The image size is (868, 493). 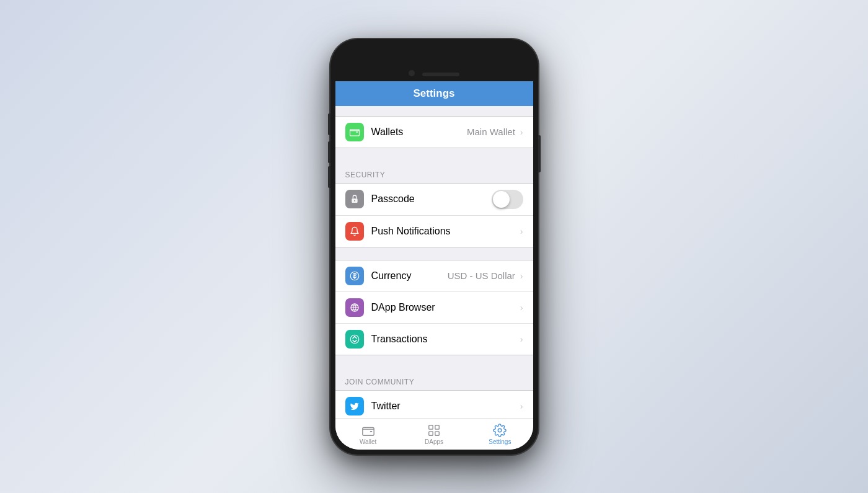 I want to click on transactions-row: Transactions ›, so click(x=434, y=339).